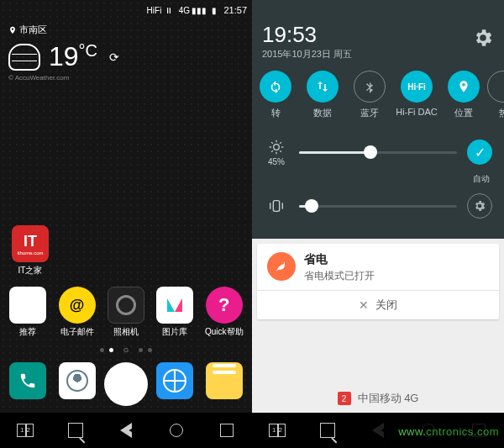 This screenshot has height=448, width=504. What do you see at coordinates (378, 98) in the screenshot?
I see `quick-toggles: 转 数据 蓝牙 Hi·Fi Hi-Fi DAC 位置 热` at bounding box center [378, 98].